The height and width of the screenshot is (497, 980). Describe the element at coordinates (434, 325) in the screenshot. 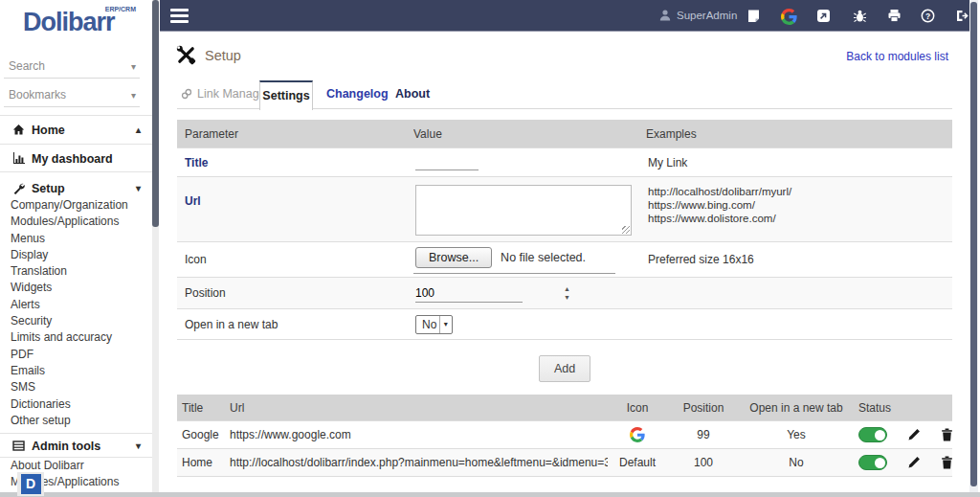

I see `newtab-select: No▾` at that location.